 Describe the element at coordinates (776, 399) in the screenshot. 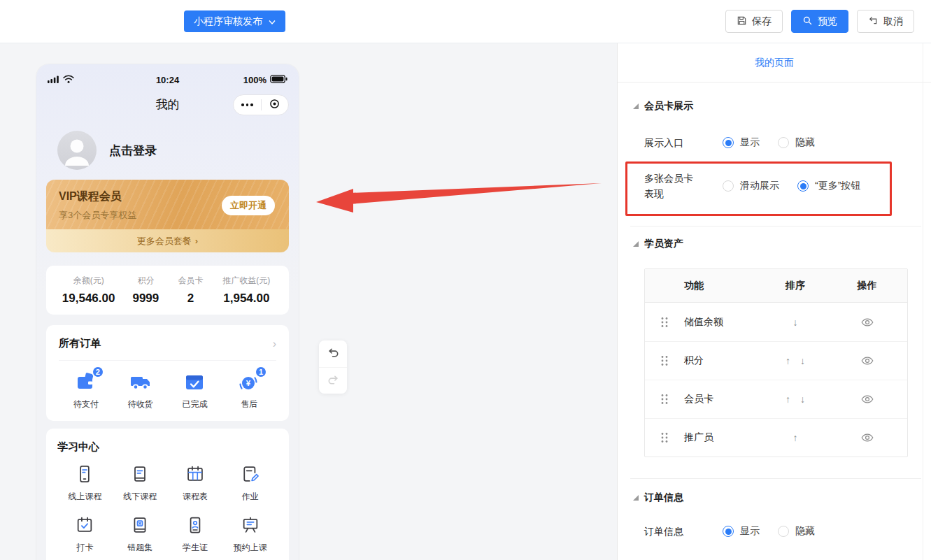

I see `table-row-member-card: 会员卡 ↑↓` at that location.